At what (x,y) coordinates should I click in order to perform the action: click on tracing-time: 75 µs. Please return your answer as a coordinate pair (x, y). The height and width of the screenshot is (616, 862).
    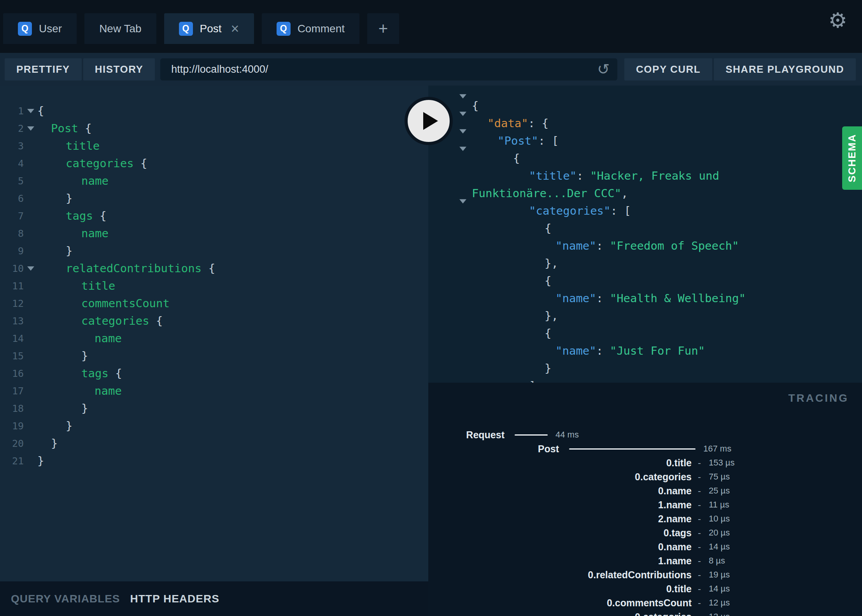
    Looking at the image, I should click on (719, 477).